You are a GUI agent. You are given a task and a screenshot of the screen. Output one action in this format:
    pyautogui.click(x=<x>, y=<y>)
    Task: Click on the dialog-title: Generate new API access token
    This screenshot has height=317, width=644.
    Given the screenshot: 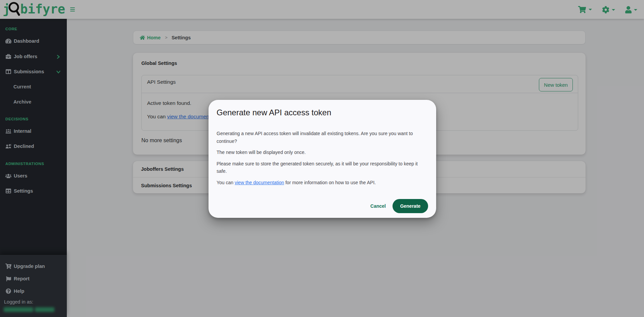 What is the action you would take?
    pyautogui.click(x=322, y=113)
    